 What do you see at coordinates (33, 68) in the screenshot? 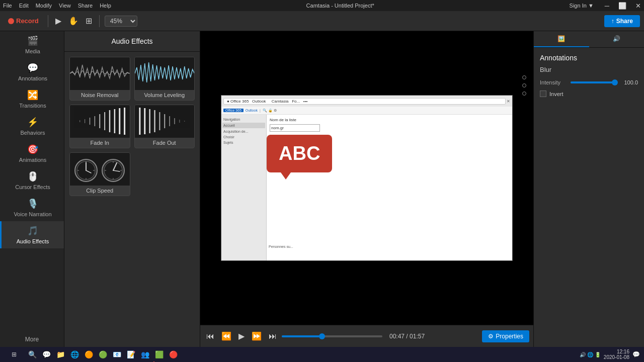
I see `annotations-icon: 💬` at bounding box center [33, 68].